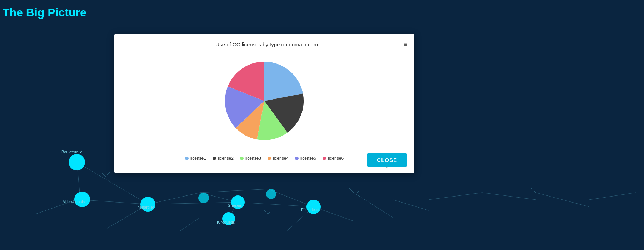  I want to click on app-title: The Big Picture, so click(44, 13).